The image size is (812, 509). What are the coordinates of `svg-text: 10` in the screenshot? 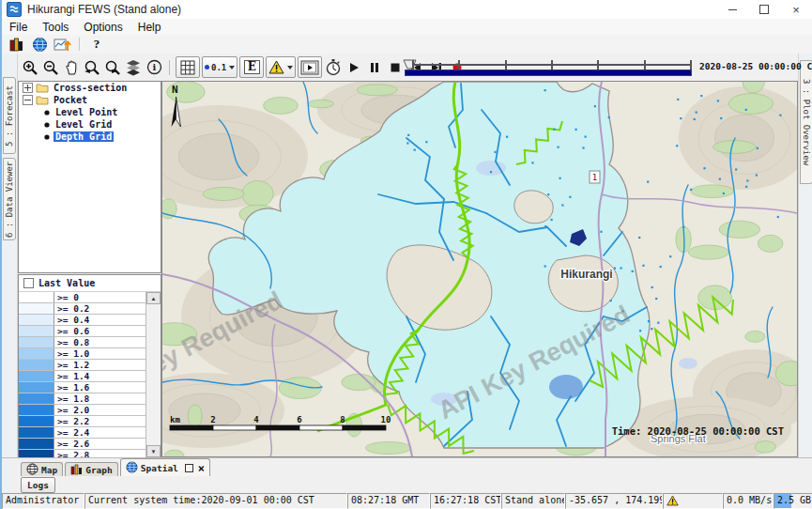 It's located at (387, 420).